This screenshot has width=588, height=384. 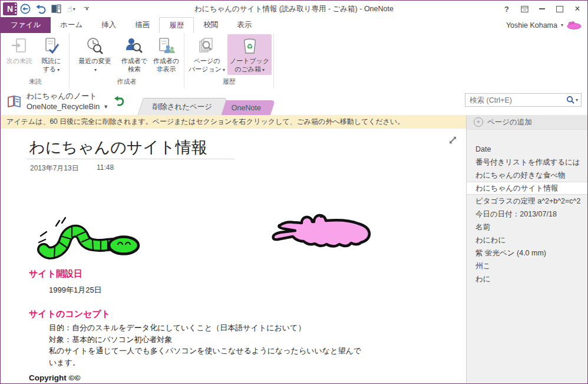 What do you see at coordinates (10, 9) in the screenshot?
I see `onenote-logo-icon: N` at bounding box center [10, 9].